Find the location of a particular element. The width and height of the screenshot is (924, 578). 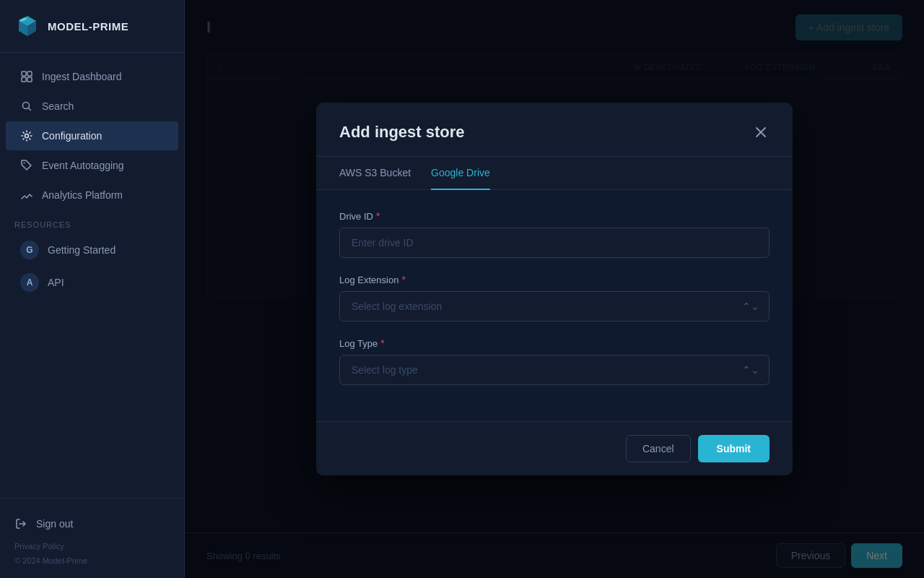

sidebar-item-label: Event Autotagging is located at coordinates (83, 165).